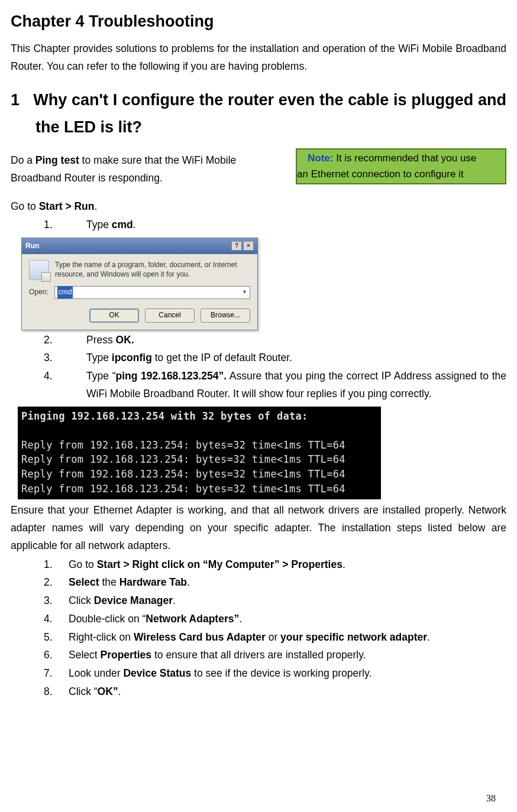 This screenshot has height=812, width=517. Describe the element at coordinates (258, 368) in the screenshot. I see `steps-list-a-cont: 2. Press OK. 3. Type ipconfig to get the…` at that location.